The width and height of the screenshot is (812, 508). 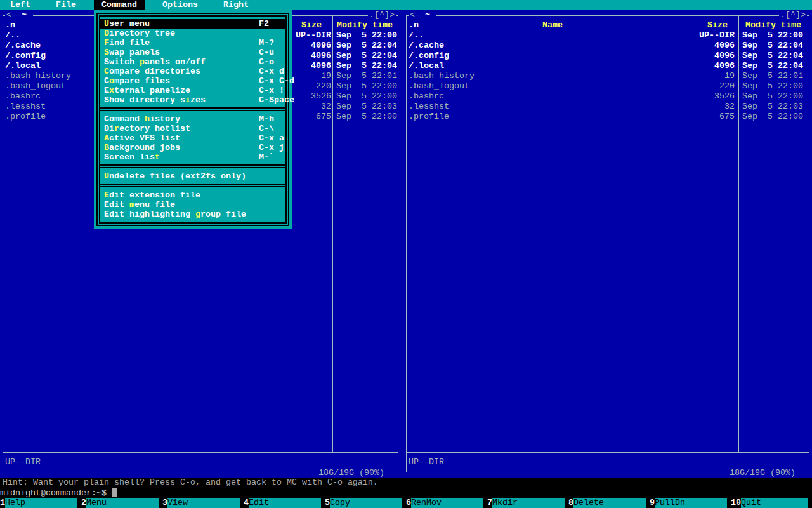 I want to click on menubar-item-left: Left, so click(x=20, y=5).